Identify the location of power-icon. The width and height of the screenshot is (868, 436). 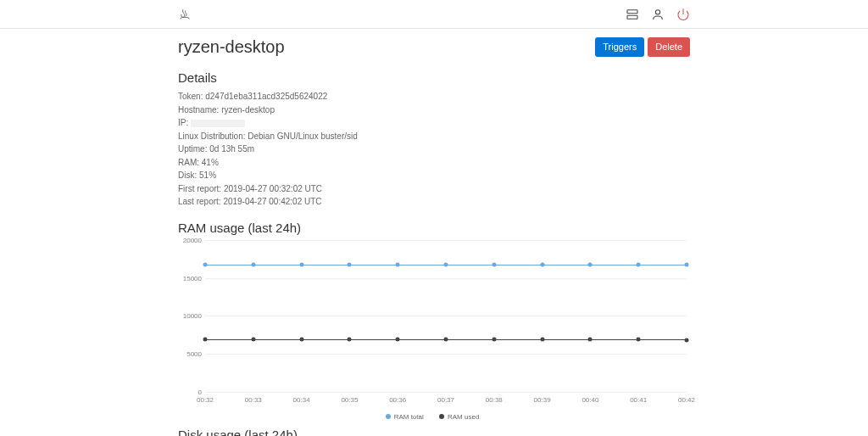
(683, 14).